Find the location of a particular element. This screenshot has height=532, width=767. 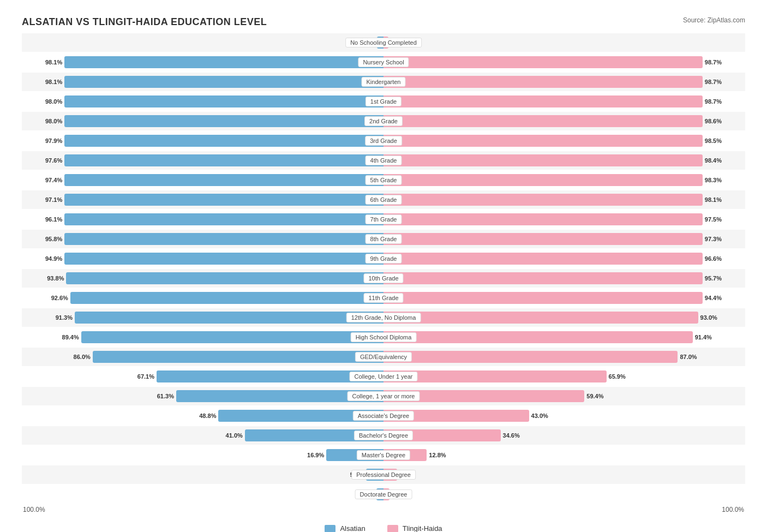

center-label: 7th Grade is located at coordinates (384, 219).